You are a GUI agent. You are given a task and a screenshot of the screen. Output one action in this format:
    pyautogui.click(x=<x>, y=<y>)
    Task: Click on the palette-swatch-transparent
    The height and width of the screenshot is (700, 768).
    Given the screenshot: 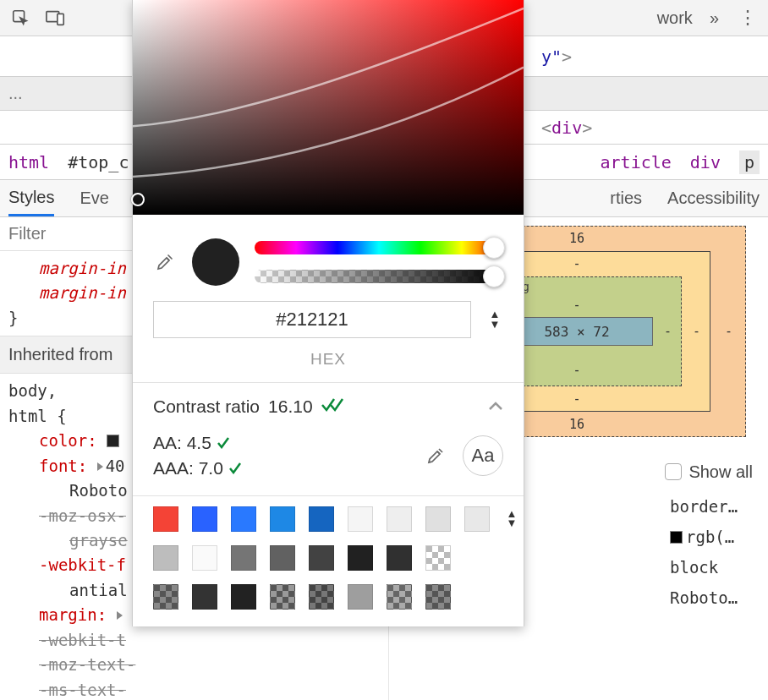 What is the action you would take?
    pyautogui.click(x=438, y=558)
    